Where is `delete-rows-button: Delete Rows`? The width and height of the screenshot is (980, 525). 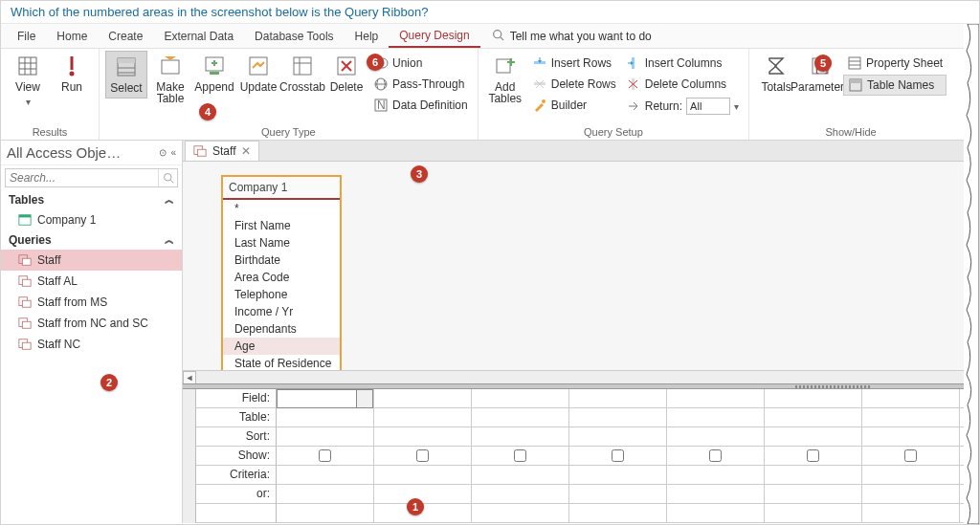
delete-rows-button: Delete Rows is located at coordinates (574, 84).